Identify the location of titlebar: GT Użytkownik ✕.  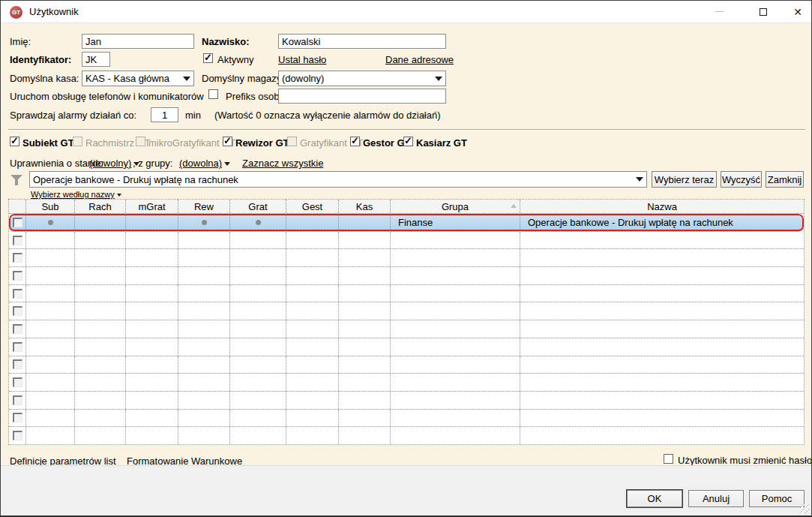
(406, 12).